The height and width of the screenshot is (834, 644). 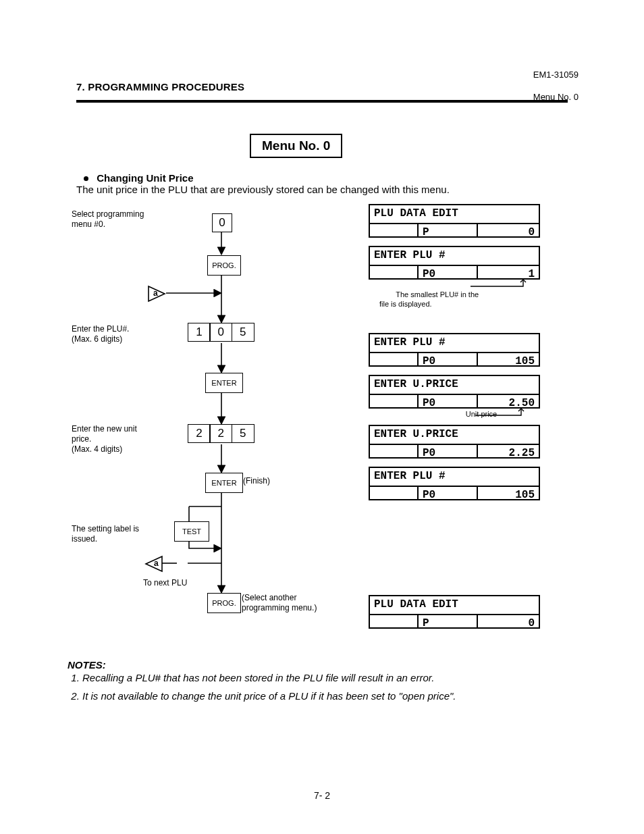 What do you see at coordinates (104, 439) in the screenshot?
I see `caption-enter-price: Enter the new unit price. (Max. 4 digits…` at bounding box center [104, 439].